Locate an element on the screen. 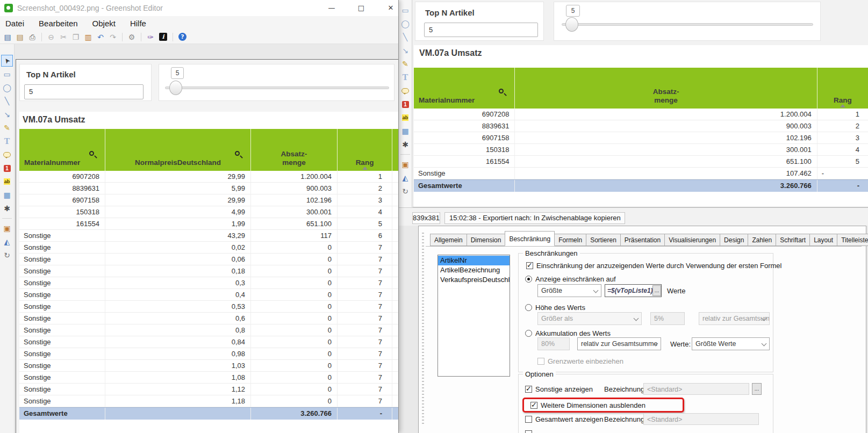 This screenshot has width=868, height=433. print-icon: ⎙ is located at coordinates (32, 37).